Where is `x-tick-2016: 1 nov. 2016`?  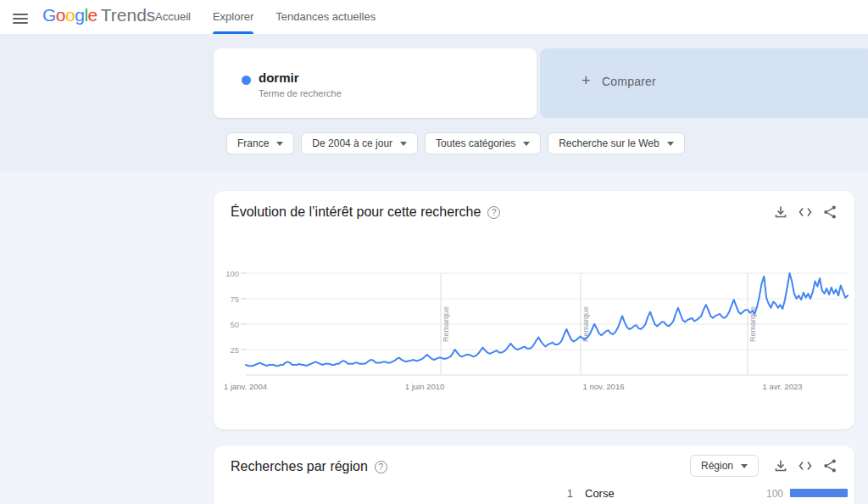 x-tick-2016: 1 nov. 2016 is located at coordinates (604, 387).